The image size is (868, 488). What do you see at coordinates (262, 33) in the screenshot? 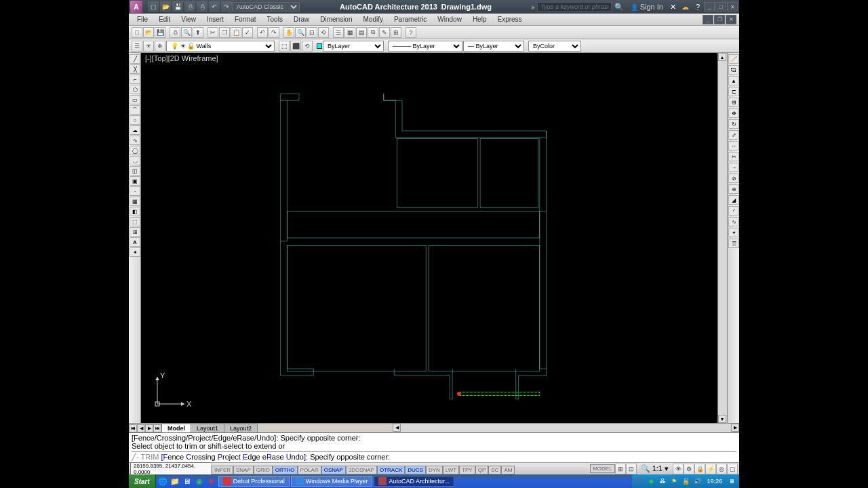
I see `undo-icon: ↶` at bounding box center [262, 33].